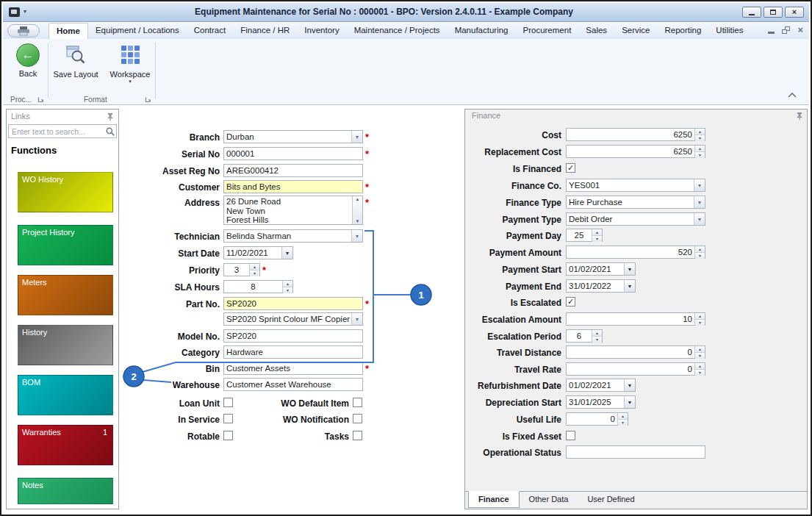 The height and width of the screenshot is (516, 812). Describe the element at coordinates (210, 31) in the screenshot. I see `ribbon-tab-contract: Contract` at that location.